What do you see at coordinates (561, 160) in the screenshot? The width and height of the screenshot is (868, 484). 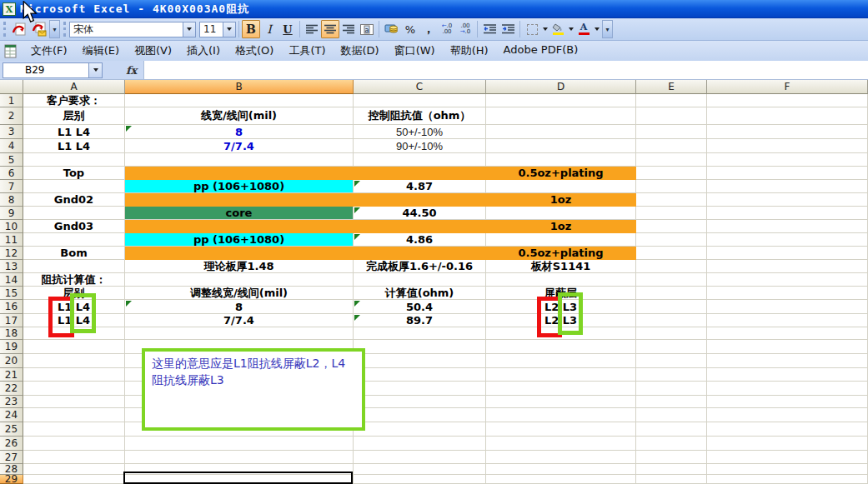 I see `cell-D5` at bounding box center [561, 160].